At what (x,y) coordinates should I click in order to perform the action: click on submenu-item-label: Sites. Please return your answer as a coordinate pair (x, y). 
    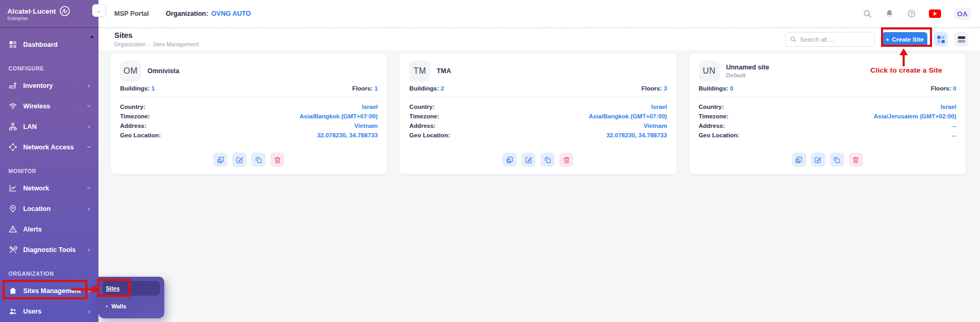
    Looking at the image, I should click on (113, 288).